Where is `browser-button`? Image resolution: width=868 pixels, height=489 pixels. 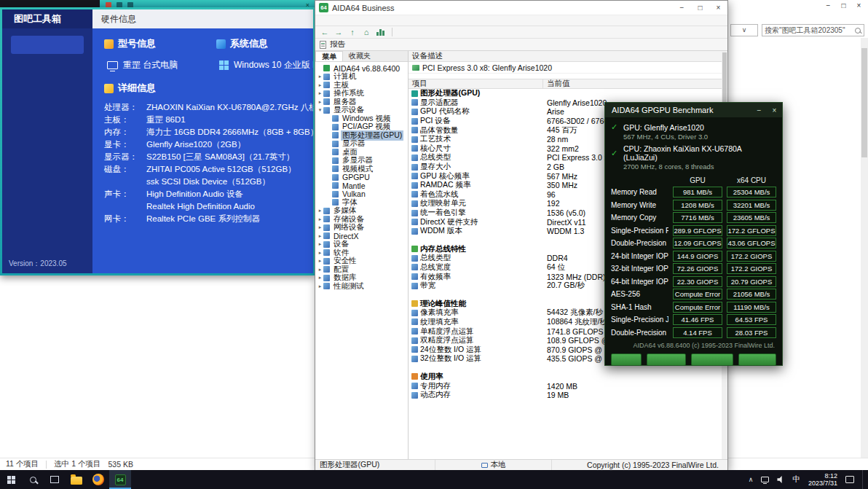
browser-button is located at coordinates (98, 480).